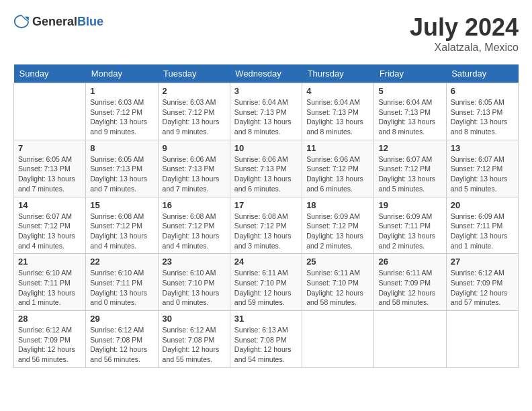 The height and width of the screenshot is (411, 532). What do you see at coordinates (266, 111) in the screenshot?
I see `calendar-week-1: 1Sunrise: 6:03 AMSunset: 7:12 PMDaylight…` at bounding box center [266, 111].